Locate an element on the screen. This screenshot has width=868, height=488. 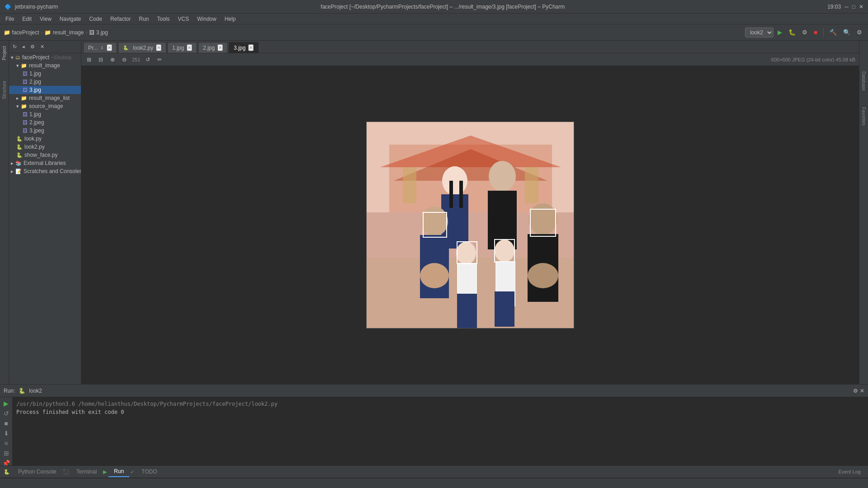
run-coverage-button: ⚙ is located at coordinates (805, 33).